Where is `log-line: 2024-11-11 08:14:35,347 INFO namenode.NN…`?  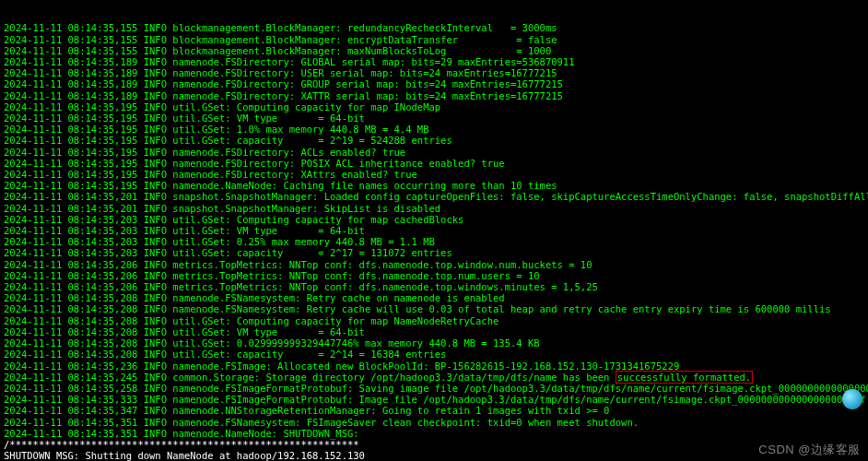 log-line: 2024-11-11 08:14:35,347 INFO namenode.NN… is located at coordinates (434, 410).